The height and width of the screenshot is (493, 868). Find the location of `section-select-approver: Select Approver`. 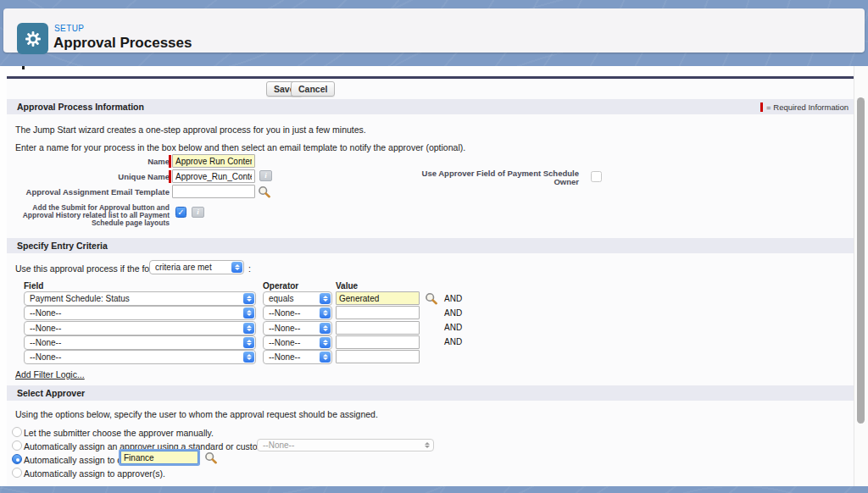

section-select-approver: Select Approver is located at coordinates (431, 393).